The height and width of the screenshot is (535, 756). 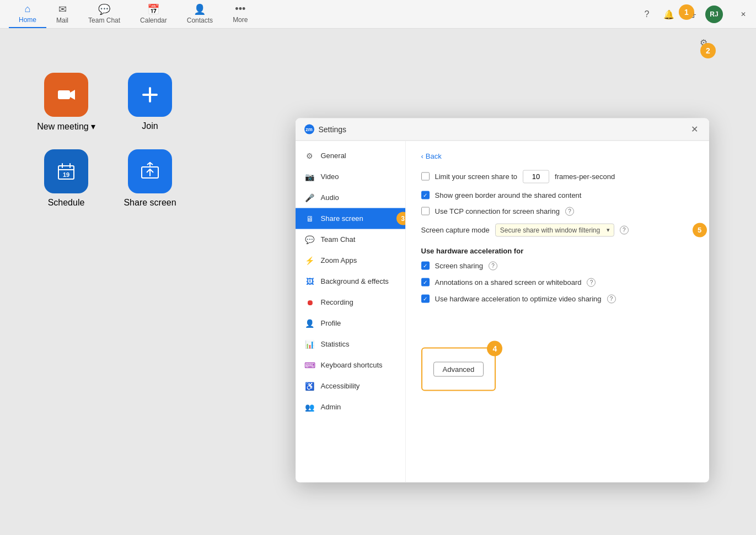 I want to click on nav-item-more: ••• More, so click(x=240, y=14).